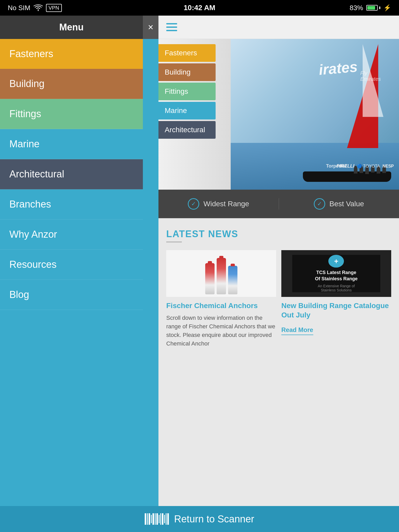 Image resolution: width=399 pixels, height=532 pixels. Describe the element at coordinates (219, 204) in the screenshot. I see `banner-item-widest: ✓ Widest Range` at that location.